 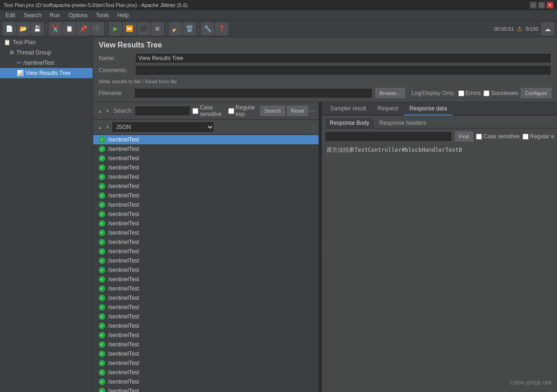 I want to click on tab-response-data: Response data, so click(x=428, y=109).